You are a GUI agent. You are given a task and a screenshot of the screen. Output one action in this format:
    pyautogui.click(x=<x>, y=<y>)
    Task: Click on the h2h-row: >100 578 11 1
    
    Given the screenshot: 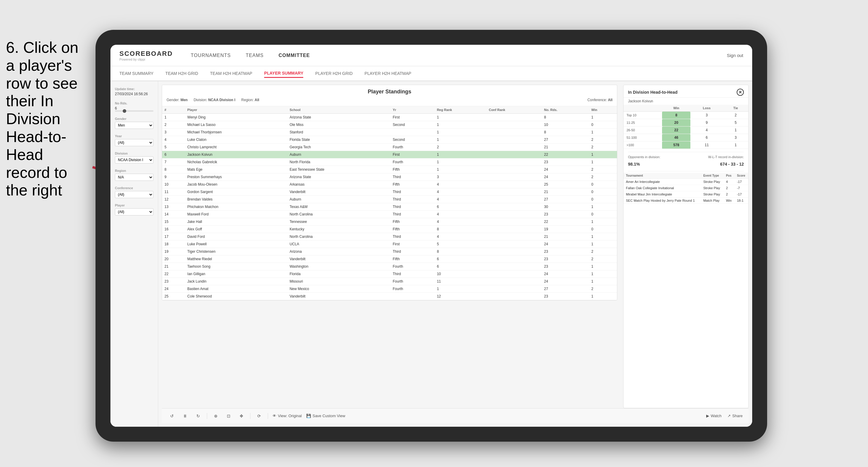 What is the action you would take?
    pyautogui.click(x=686, y=145)
    